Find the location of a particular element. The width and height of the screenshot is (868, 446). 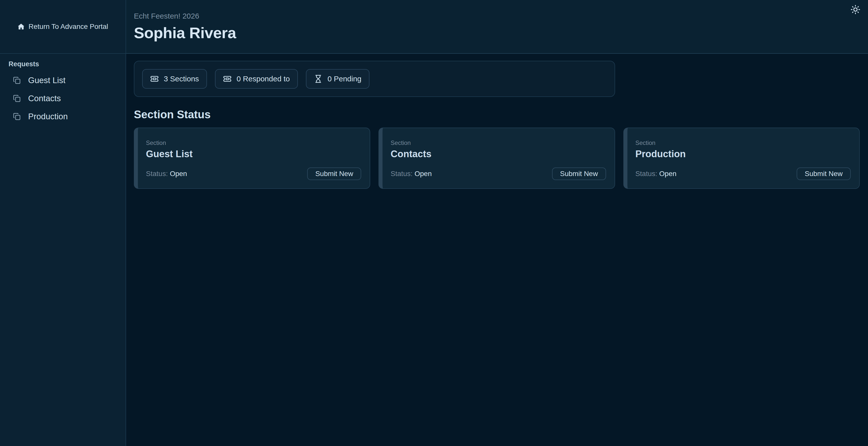

return-to-portal-link: Return To Advance Portal is located at coordinates (63, 27).